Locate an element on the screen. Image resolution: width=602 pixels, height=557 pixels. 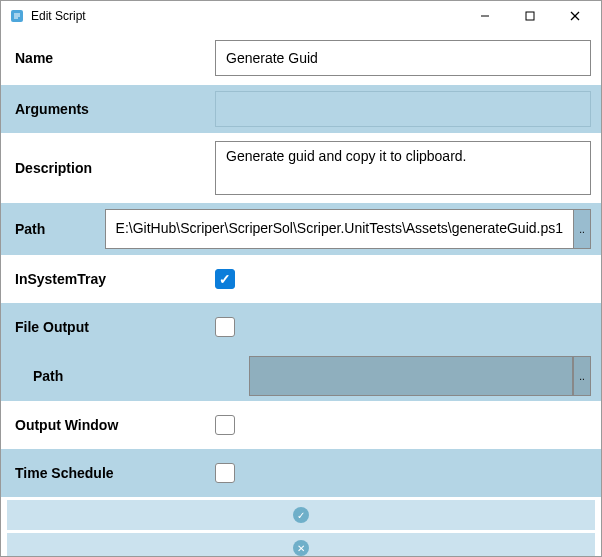
maximize-button is located at coordinates (530, 16).